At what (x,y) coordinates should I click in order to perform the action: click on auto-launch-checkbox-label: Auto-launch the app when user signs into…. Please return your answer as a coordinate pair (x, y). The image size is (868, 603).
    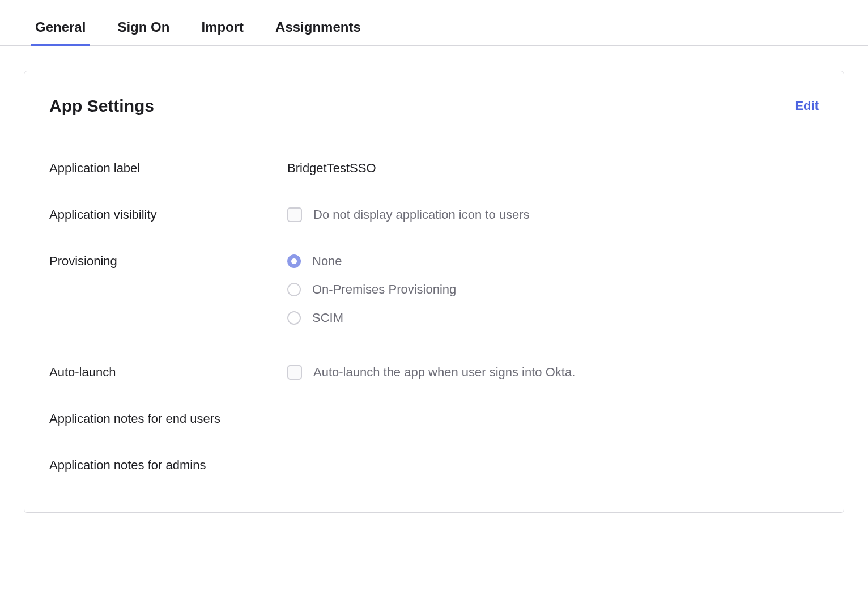
    Looking at the image, I should click on (444, 372).